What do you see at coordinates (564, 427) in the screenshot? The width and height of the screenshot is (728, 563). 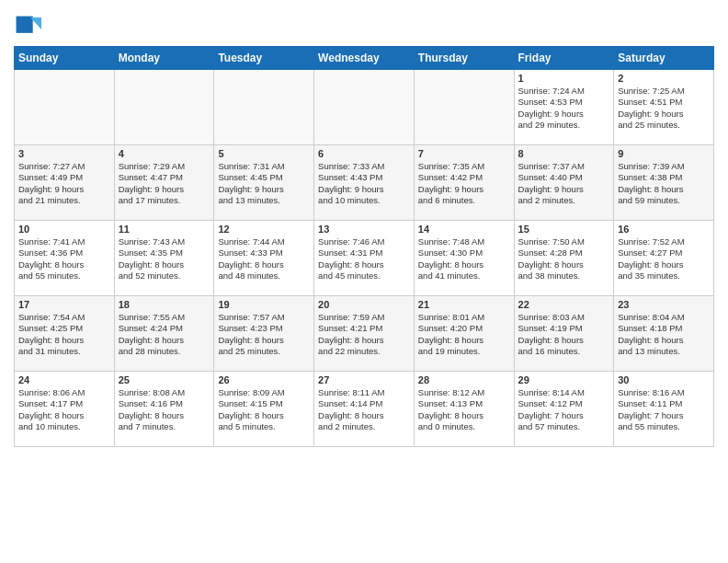 I see `day-info-line: and 57 minutes.` at bounding box center [564, 427].